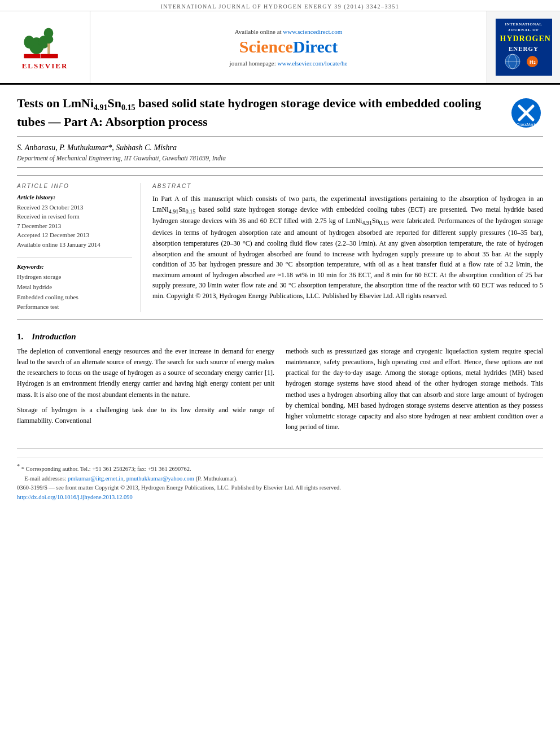 The height and width of the screenshot is (747, 560). What do you see at coordinates (146, 416) in the screenshot?
I see `intro-para-2: Storage of hydrogen is a challenging tas…` at bounding box center [146, 416].